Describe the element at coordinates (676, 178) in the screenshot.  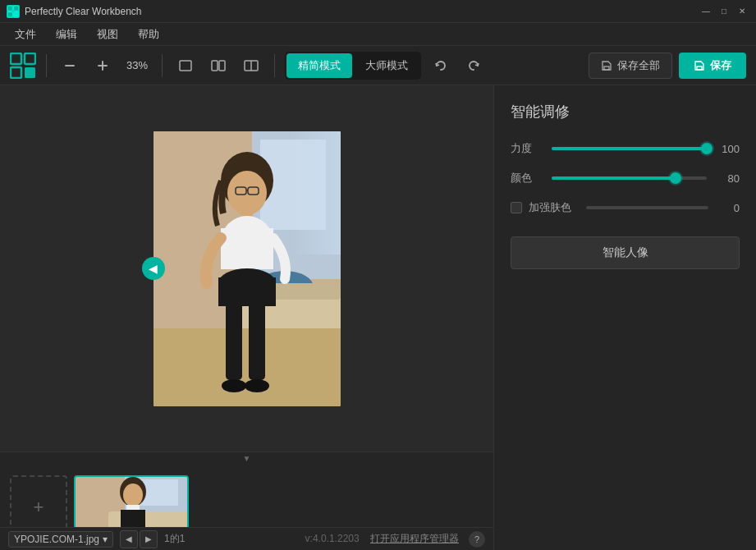
I see `color-slider-thumb` at that location.